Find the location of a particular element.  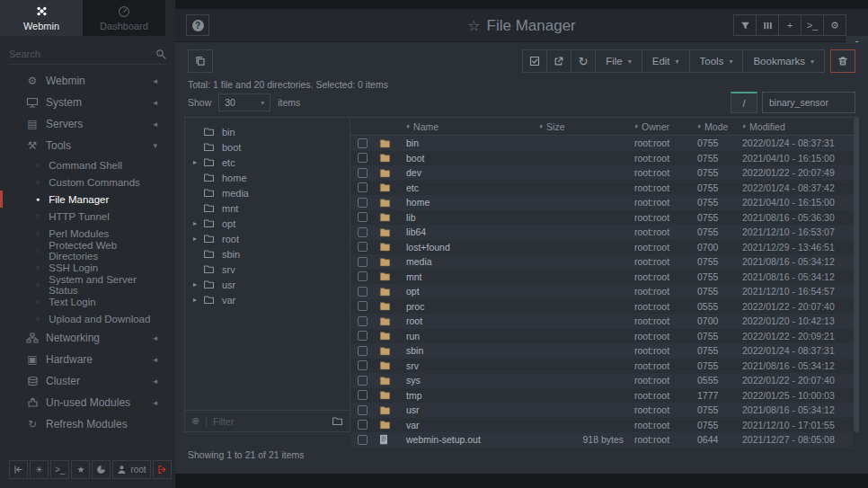

help-button: ? is located at coordinates (198, 25).